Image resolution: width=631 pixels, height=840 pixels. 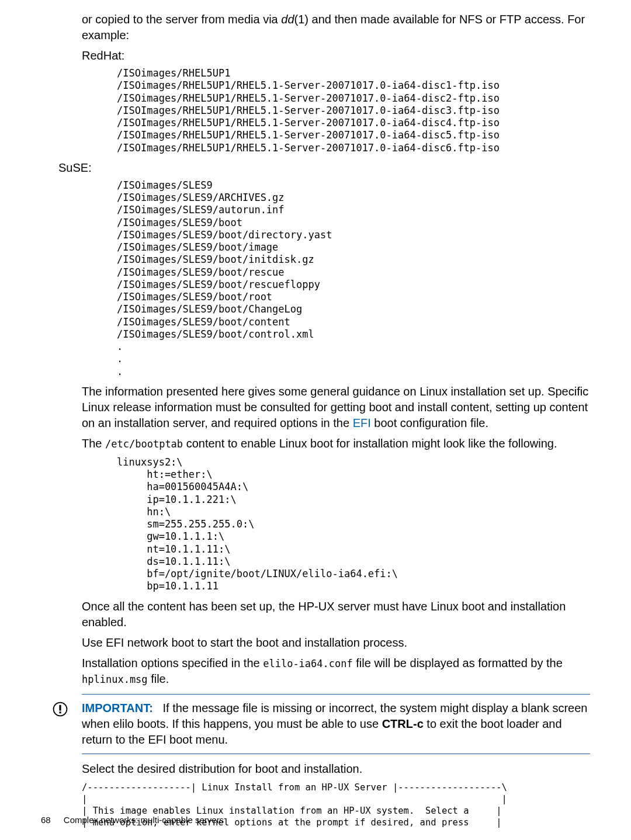 What do you see at coordinates (316, 168) in the screenshot?
I see `suse-label: SuSE:` at bounding box center [316, 168].